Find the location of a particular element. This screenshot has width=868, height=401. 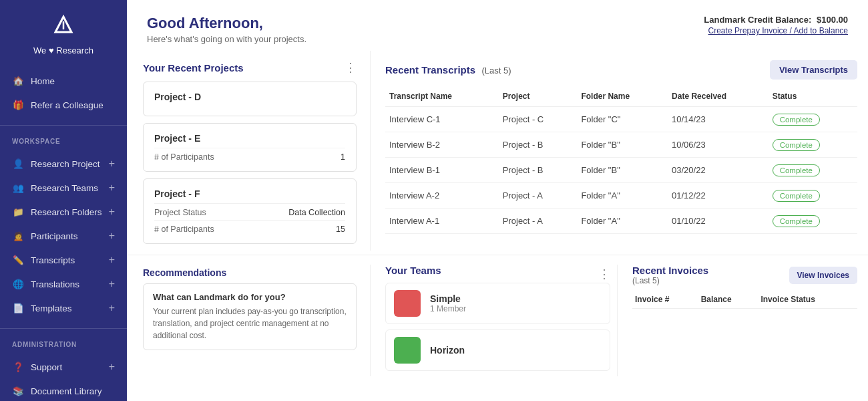

research-folders-plus: + is located at coordinates (112, 212).